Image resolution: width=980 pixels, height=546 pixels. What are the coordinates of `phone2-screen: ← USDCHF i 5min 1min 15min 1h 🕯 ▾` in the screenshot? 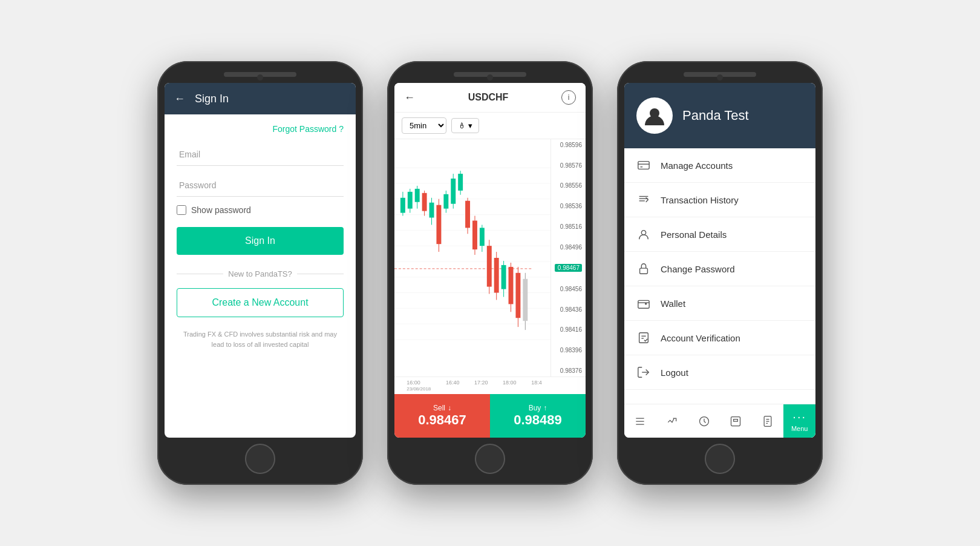 It's located at (490, 260).